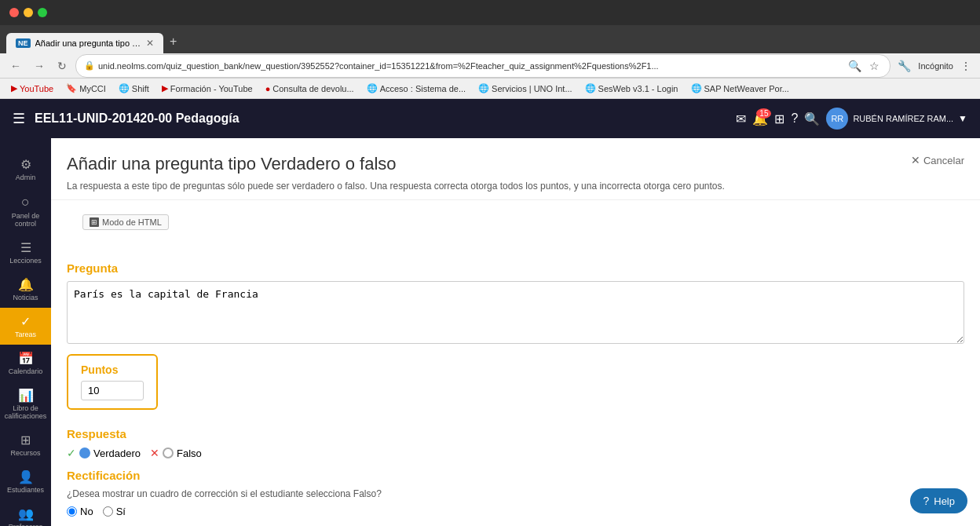 The image size is (980, 526). I want to click on bookmark-youtube: ▶ YouTube, so click(32, 88).